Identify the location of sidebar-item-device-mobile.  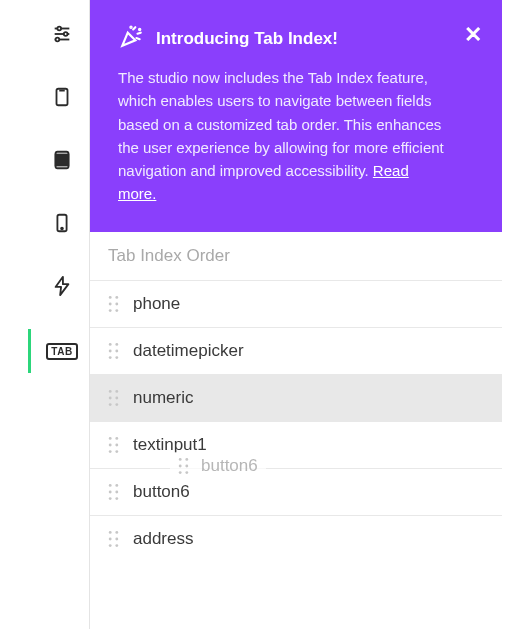
(62, 225).